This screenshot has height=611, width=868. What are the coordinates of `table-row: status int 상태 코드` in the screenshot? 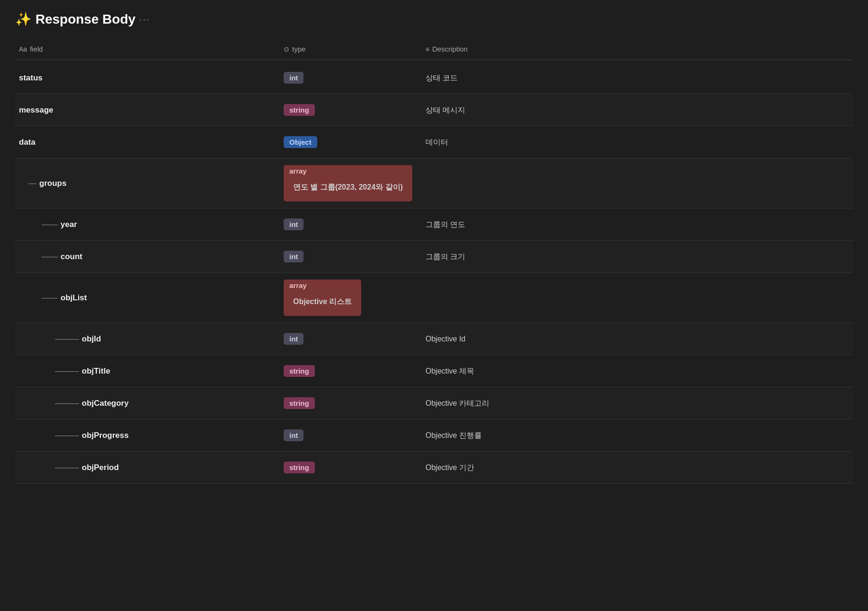 It's located at (434, 78).